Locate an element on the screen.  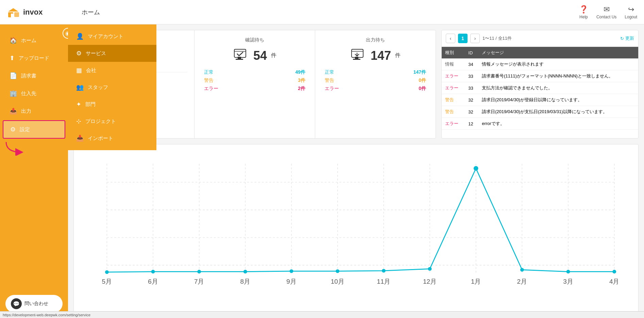
submenu-item-service: ⚙ サービス is located at coordinates (112, 53).